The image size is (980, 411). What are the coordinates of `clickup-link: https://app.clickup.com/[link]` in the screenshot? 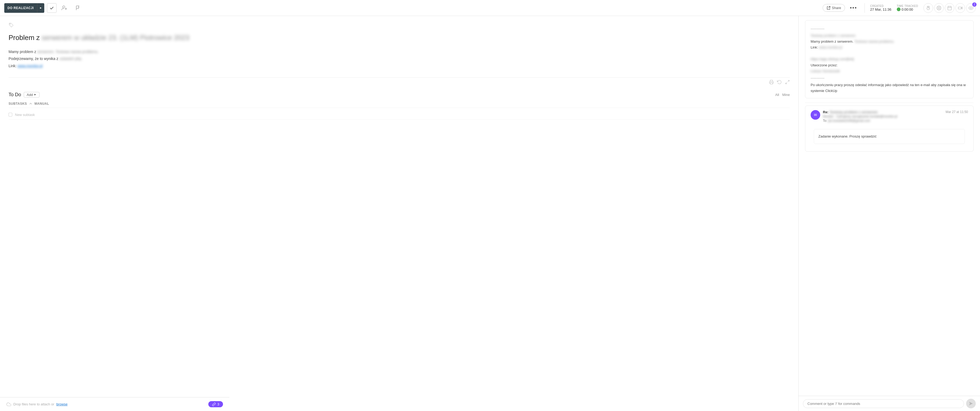 It's located at (832, 59).